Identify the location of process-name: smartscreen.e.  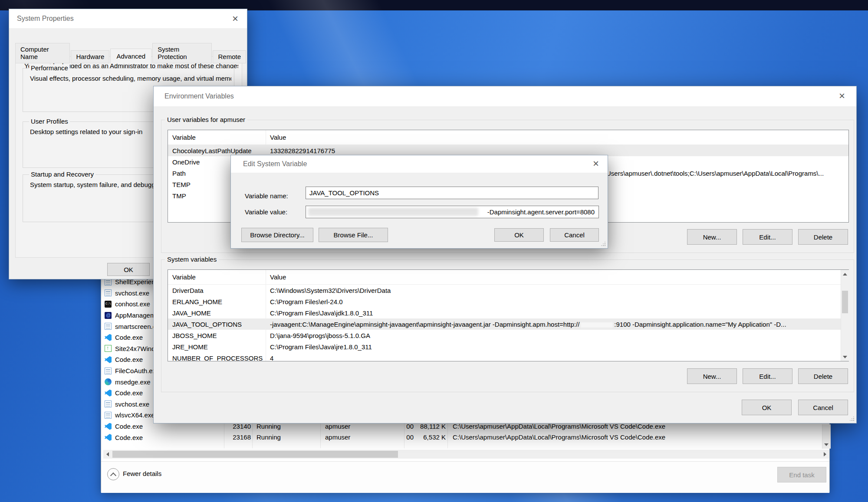
(135, 326).